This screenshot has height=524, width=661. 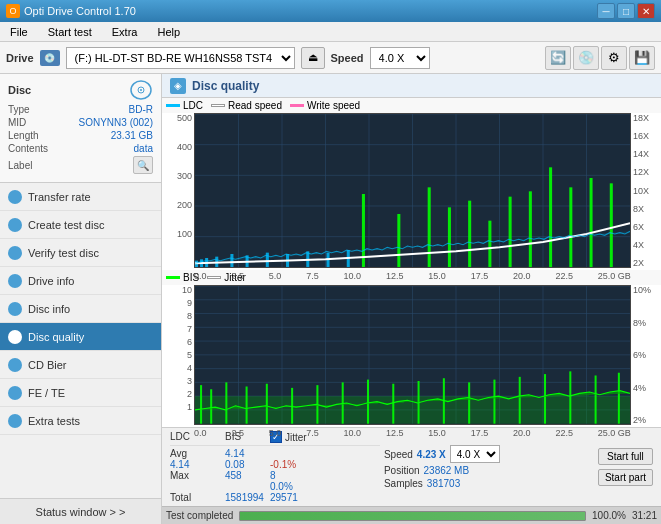 What do you see at coordinates (20, 166) in the screenshot?
I see `label-key: Label` at bounding box center [20, 166].